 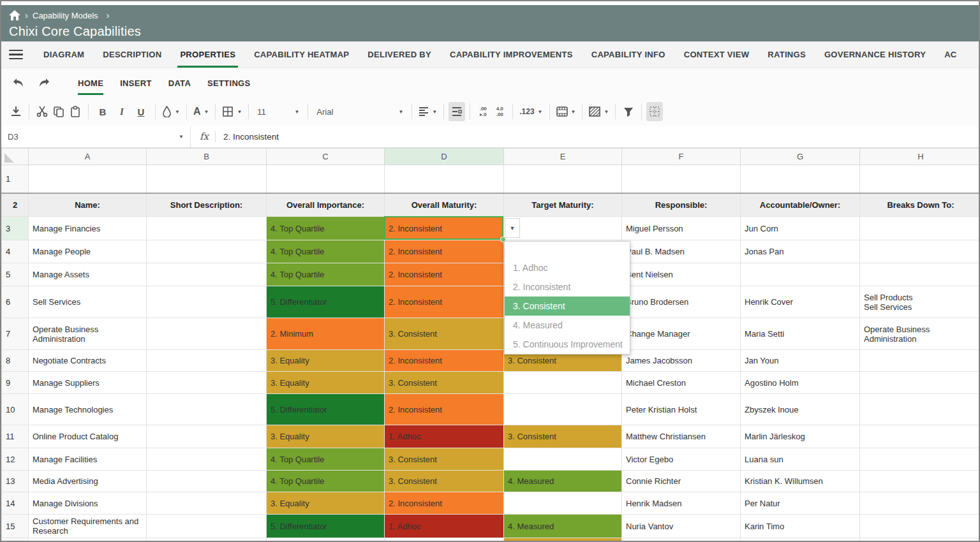 I want to click on cell-D8: 2. Inconsistent, so click(x=444, y=361).